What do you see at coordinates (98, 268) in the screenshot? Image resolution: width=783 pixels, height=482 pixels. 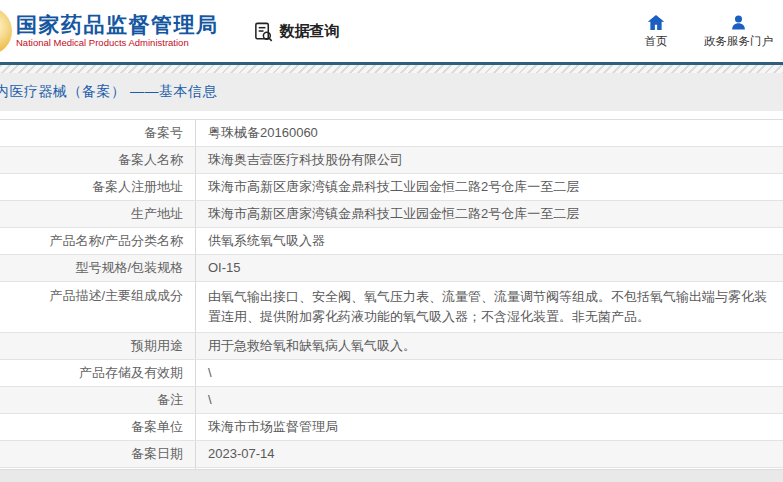 I see `row-label: 型号规格/包装规格` at bounding box center [98, 268].